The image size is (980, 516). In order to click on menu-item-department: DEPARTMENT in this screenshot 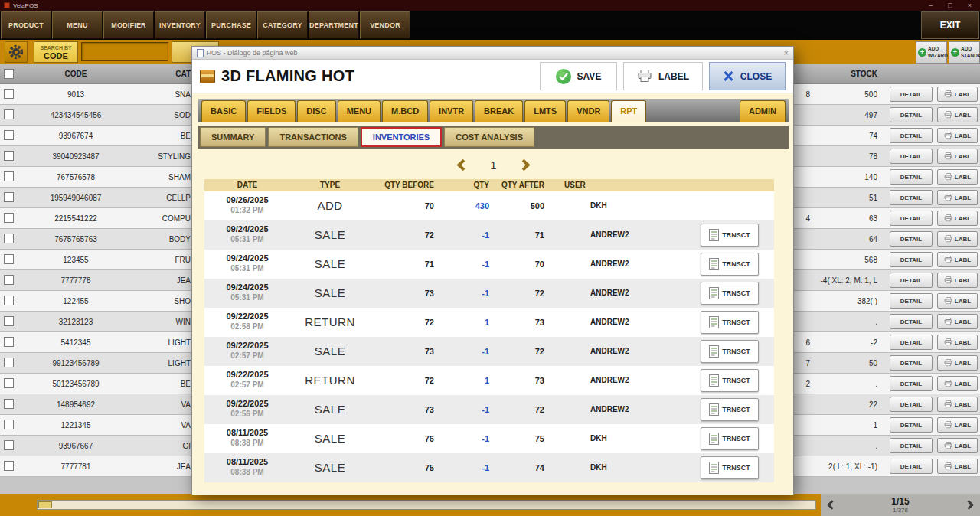, I will do `click(334, 25)`.